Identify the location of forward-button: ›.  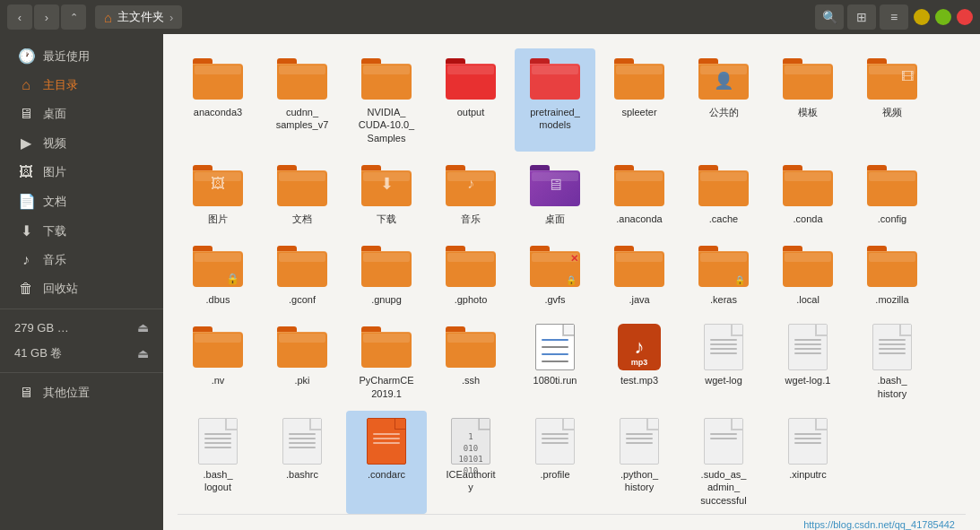
(47, 17).